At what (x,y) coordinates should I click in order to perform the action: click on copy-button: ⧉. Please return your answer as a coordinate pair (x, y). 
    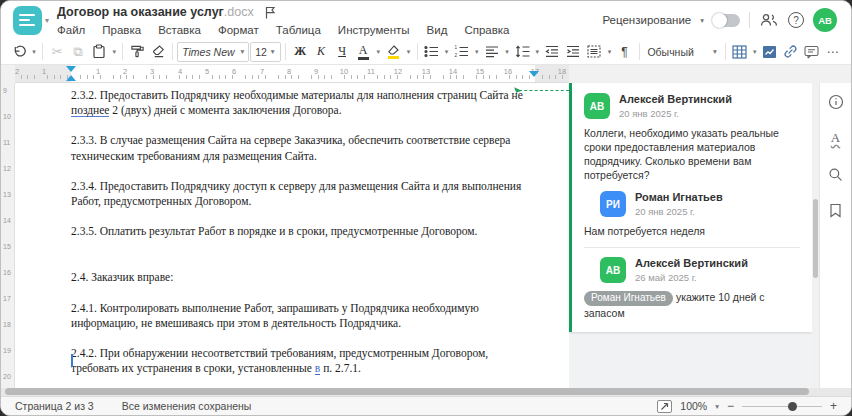
    Looking at the image, I should click on (78, 52).